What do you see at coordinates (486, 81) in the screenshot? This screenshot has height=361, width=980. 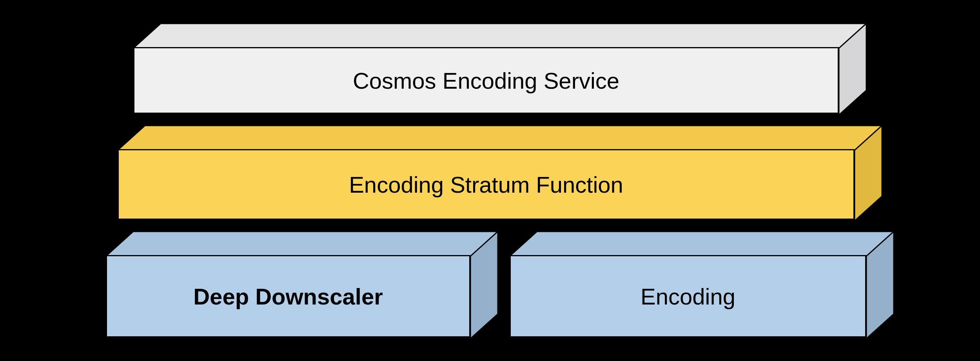 I see `layer-label: Cosmos Encoding Service` at bounding box center [486, 81].